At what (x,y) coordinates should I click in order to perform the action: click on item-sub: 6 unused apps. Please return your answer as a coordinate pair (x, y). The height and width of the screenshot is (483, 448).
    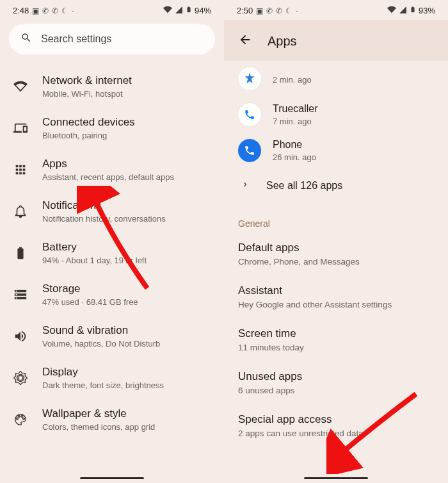
    Looking at the image, I should click on (336, 391).